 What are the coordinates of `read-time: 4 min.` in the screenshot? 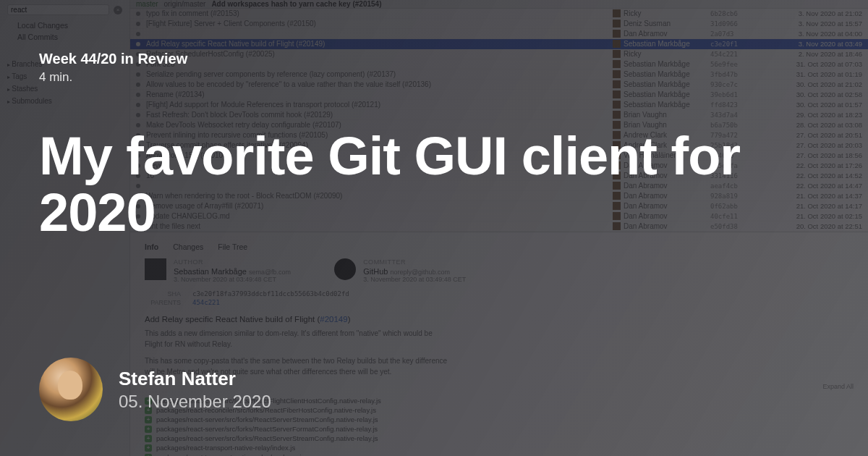 It's located at (434, 77).